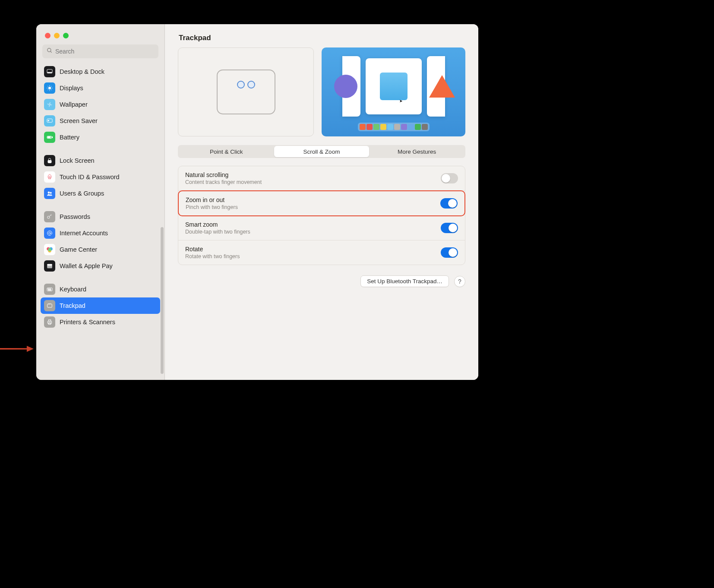 The image size is (714, 588). What do you see at coordinates (50, 250) in the screenshot?
I see `gamecenter-icon` at bounding box center [50, 250].